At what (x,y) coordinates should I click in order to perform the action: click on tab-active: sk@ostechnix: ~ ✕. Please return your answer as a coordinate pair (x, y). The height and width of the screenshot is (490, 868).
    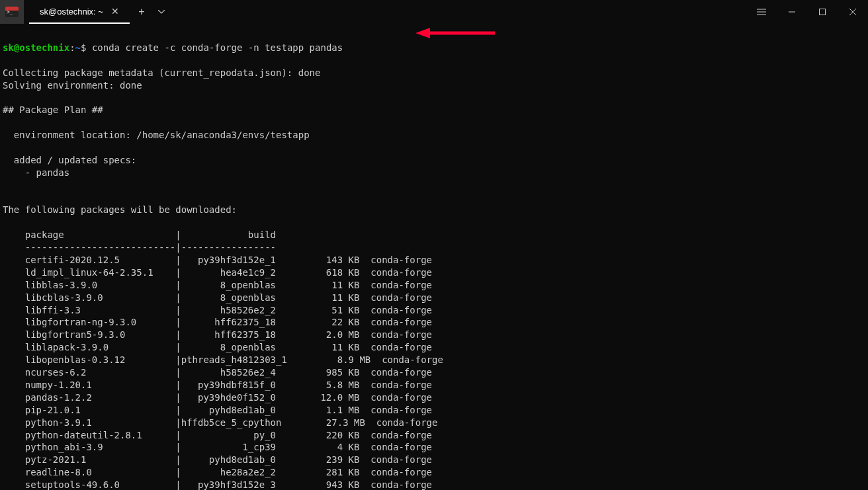
    Looking at the image, I should click on (79, 12).